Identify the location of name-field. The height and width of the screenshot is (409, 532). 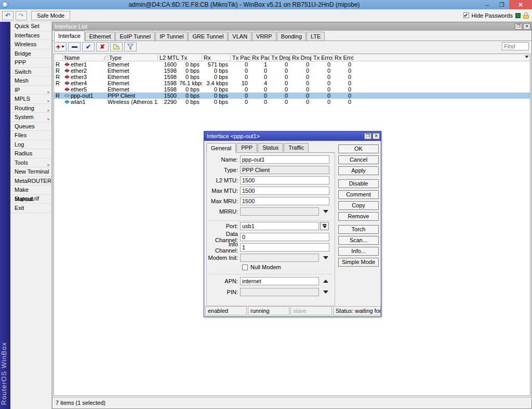
(285, 160).